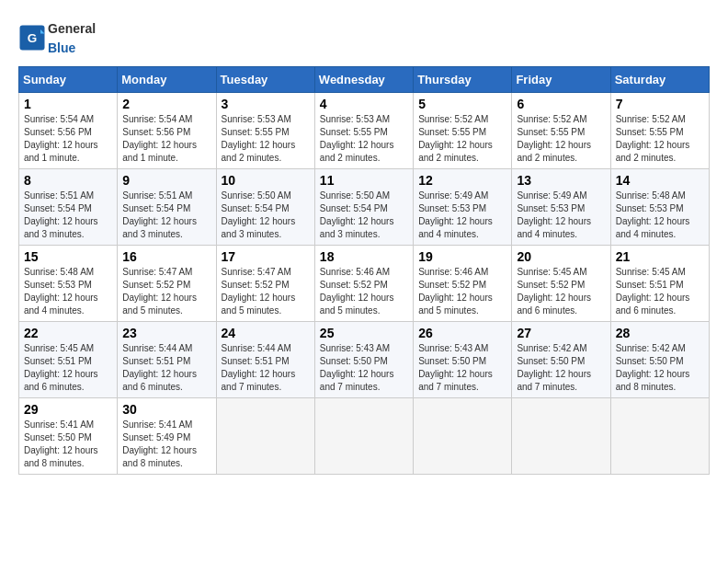 This screenshot has width=728, height=563. Describe the element at coordinates (660, 208) in the screenshot. I see `calendar-cell: 14 Sunrise: 5:48 AM Sunset: 5:53 PM Dayl…` at that location.